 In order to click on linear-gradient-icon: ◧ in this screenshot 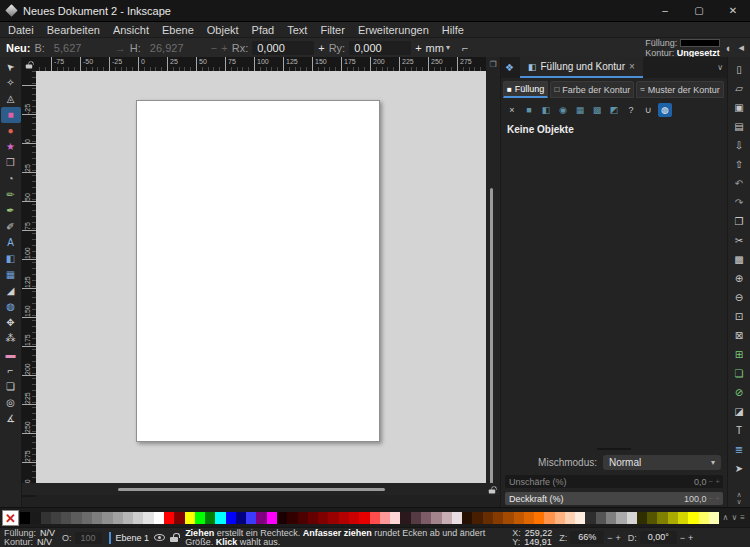, I will do `click(546, 110)`.